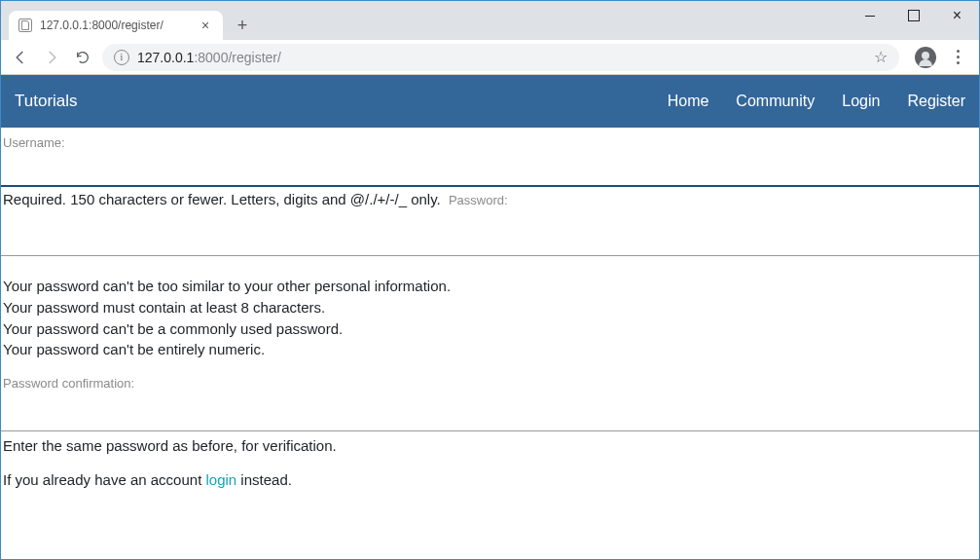  What do you see at coordinates (958, 16) in the screenshot?
I see `close-window-button: ×` at bounding box center [958, 16].